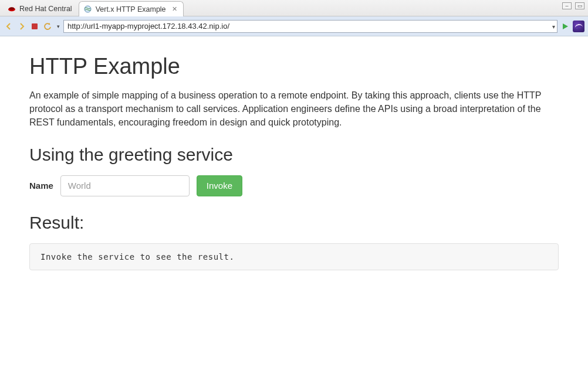 This screenshot has height=377, width=588. I want to click on back-button, so click(9, 26).